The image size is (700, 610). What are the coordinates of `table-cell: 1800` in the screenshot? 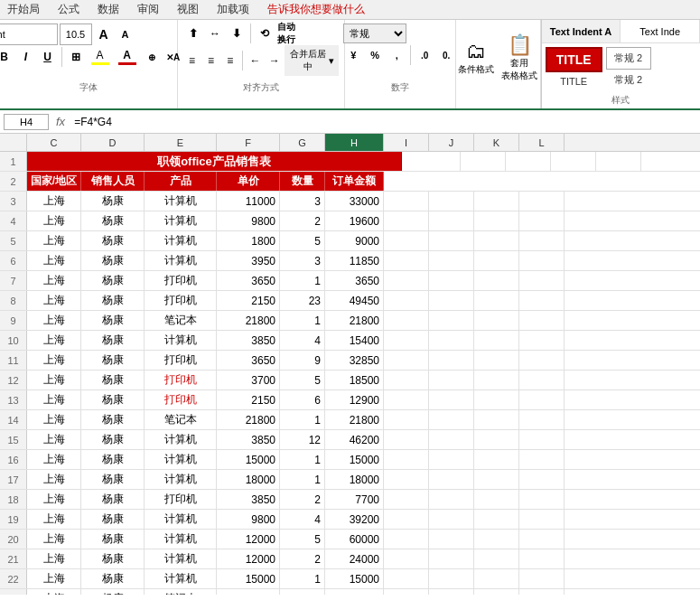 It's located at (248, 240).